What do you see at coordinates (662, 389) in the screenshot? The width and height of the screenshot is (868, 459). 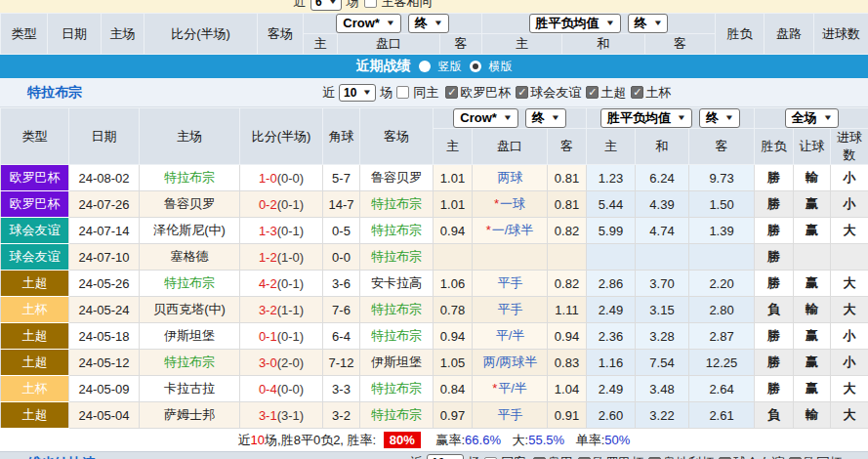 I see `avg-draw-odds: 3.48` at bounding box center [662, 389].